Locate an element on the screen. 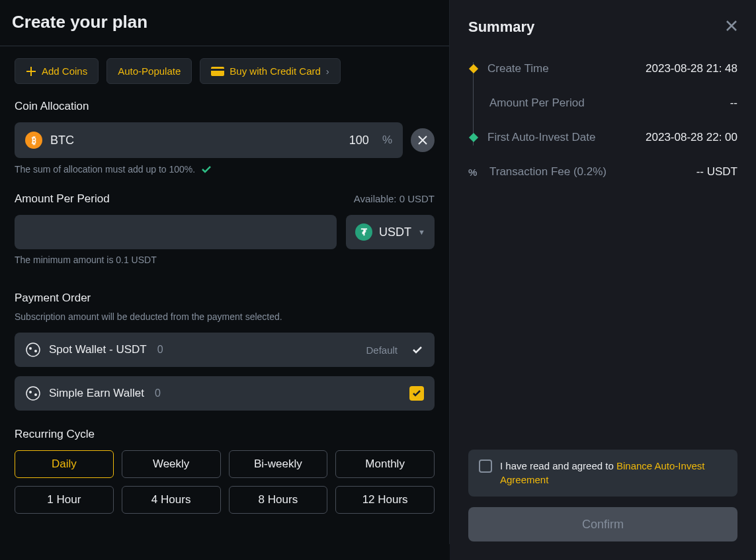  summary-first-invest-date: First Auto-Invest Date 2023-08-28 22: 00 is located at coordinates (603, 138).